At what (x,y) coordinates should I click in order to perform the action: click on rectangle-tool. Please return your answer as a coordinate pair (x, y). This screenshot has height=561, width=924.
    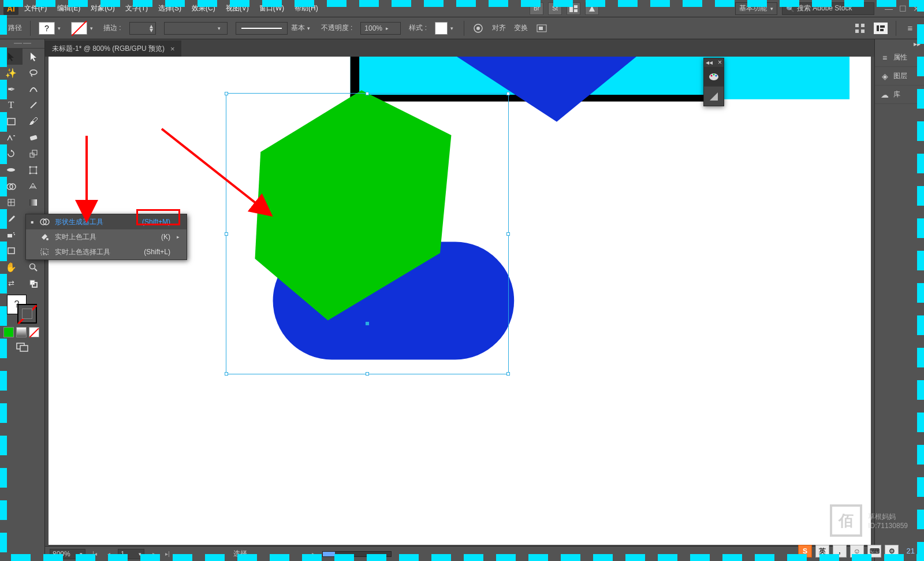
    Looking at the image, I should click on (12, 121).